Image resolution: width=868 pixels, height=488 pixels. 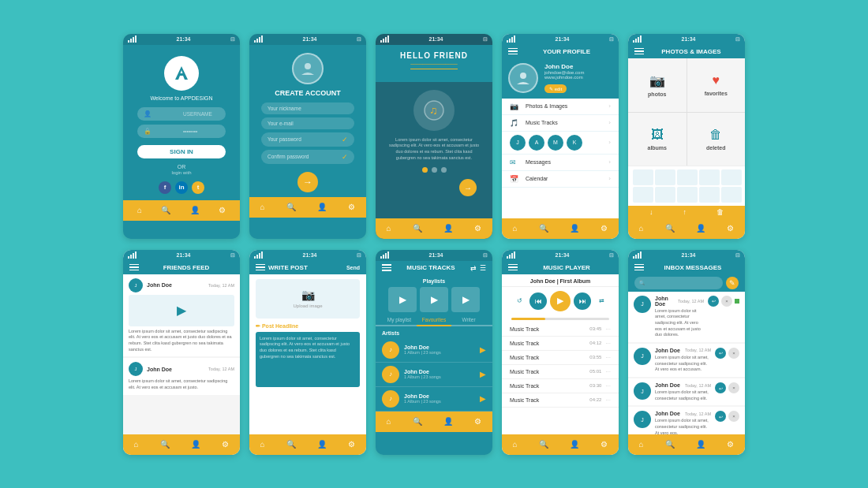 I want to click on reply-button-3: ↩, so click(x=720, y=388).